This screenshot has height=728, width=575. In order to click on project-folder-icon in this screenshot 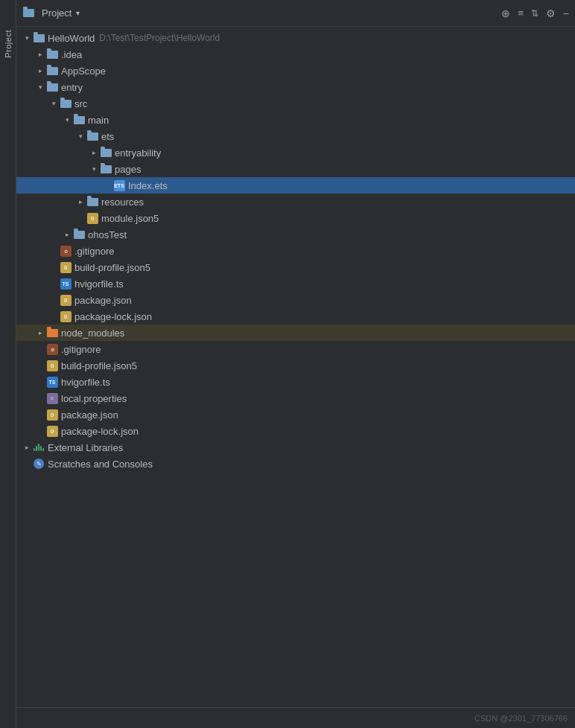, I will do `click(28, 13)`.